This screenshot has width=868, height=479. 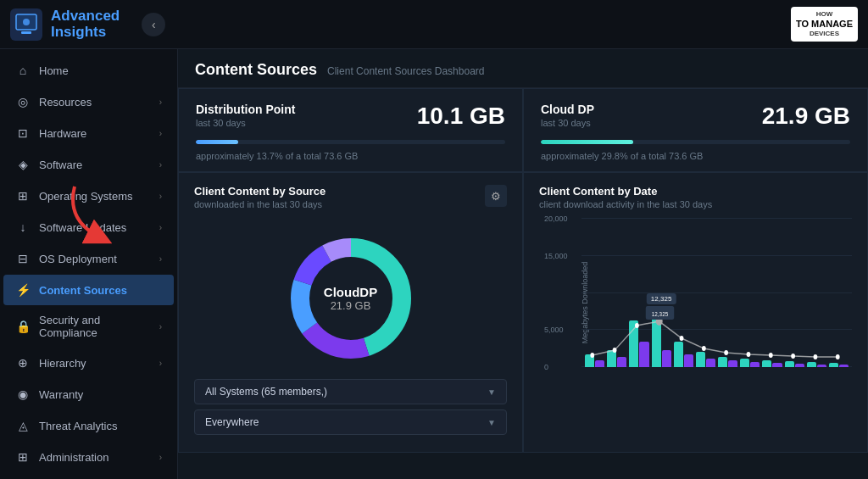 What do you see at coordinates (351, 422) in the screenshot?
I see `location-dropdown: Everywhere ▼` at bounding box center [351, 422].